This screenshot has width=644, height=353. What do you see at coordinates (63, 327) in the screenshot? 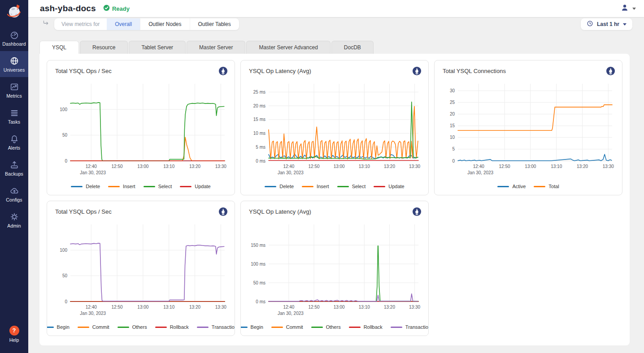
I see `legend-label: Begin` at bounding box center [63, 327].